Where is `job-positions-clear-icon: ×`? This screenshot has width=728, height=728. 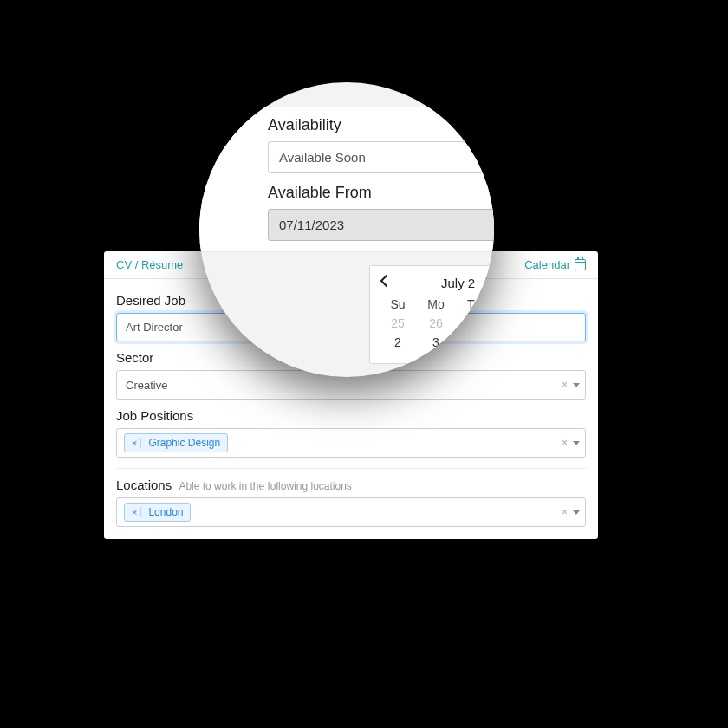
job-positions-clear-icon: × is located at coordinates (565, 443).